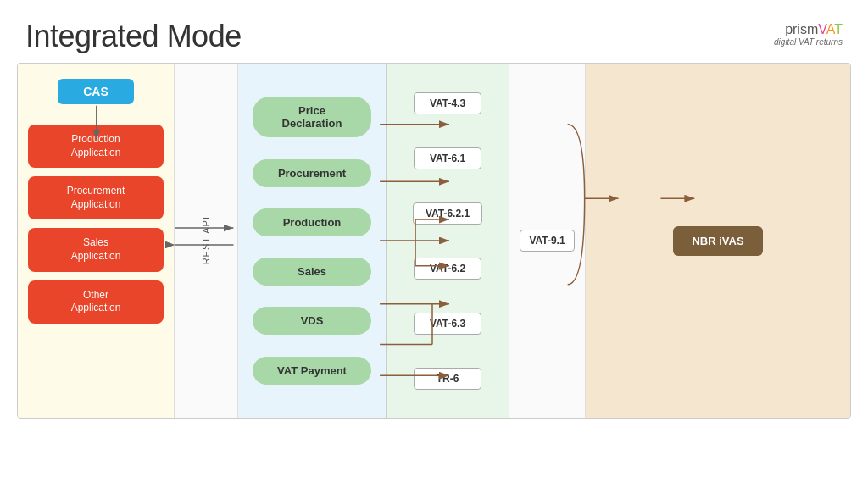  Describe the element at coordinates (96, 92) in the screenshot. I see `cas-box: CAS` at that location.